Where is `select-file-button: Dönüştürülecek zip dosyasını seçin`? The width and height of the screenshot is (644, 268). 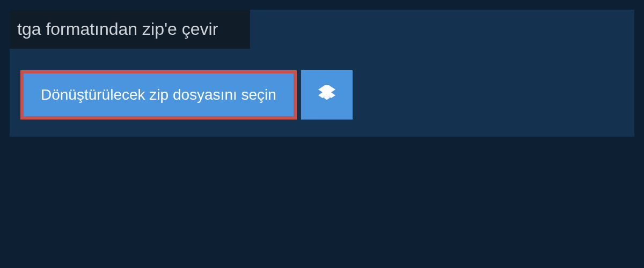 select-file-button: Dönüştürülecek zip dosyasını seçin is located at coordinates (159, 95).